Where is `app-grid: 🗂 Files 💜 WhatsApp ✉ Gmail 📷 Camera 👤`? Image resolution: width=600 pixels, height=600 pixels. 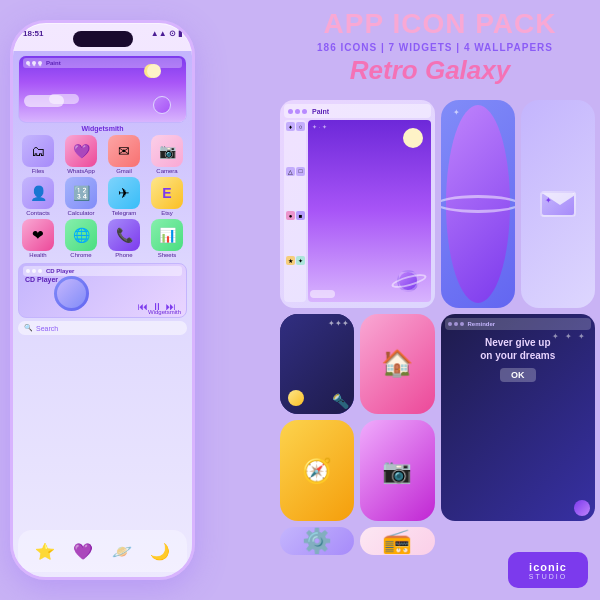 app-grid: 🗂 Files 💜 WhatsApp ✉ Gmail 📷 Camera 👤 is located at coordinates (102, 196).